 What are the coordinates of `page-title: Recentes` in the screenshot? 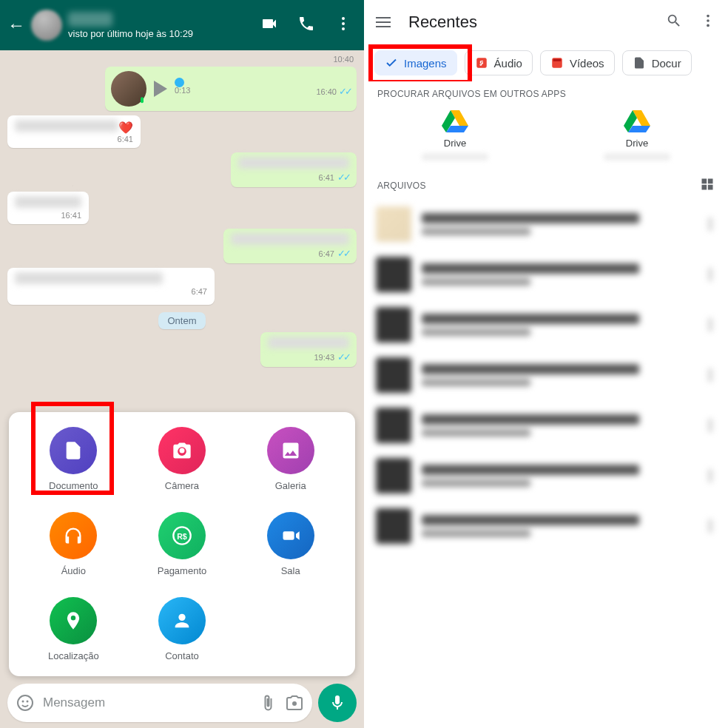 It's located at (528, 22).